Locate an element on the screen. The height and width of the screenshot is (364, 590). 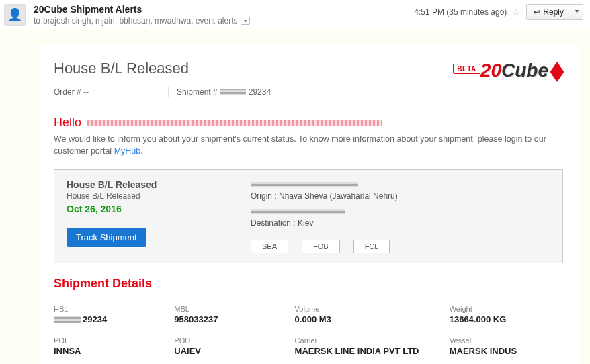
detail-label: HBL is located at coordinates (110, 309).